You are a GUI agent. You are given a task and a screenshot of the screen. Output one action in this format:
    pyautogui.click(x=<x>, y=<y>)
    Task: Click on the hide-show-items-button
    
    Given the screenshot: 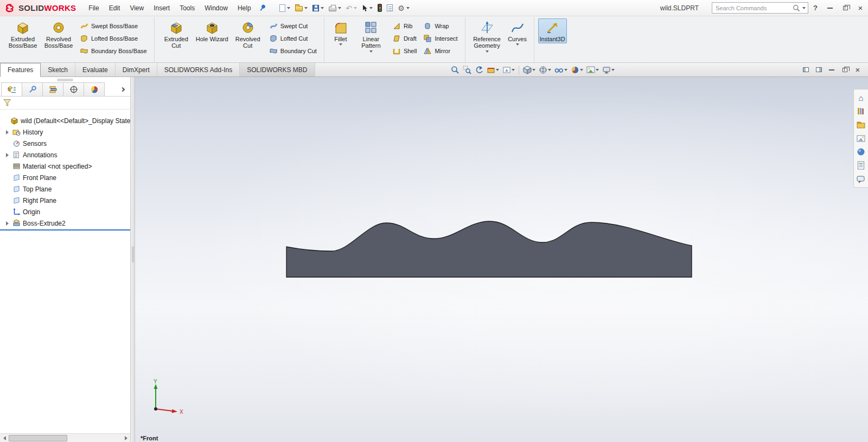 What is the action you would take?
    pyautogui.click(x=561, y=70)
    